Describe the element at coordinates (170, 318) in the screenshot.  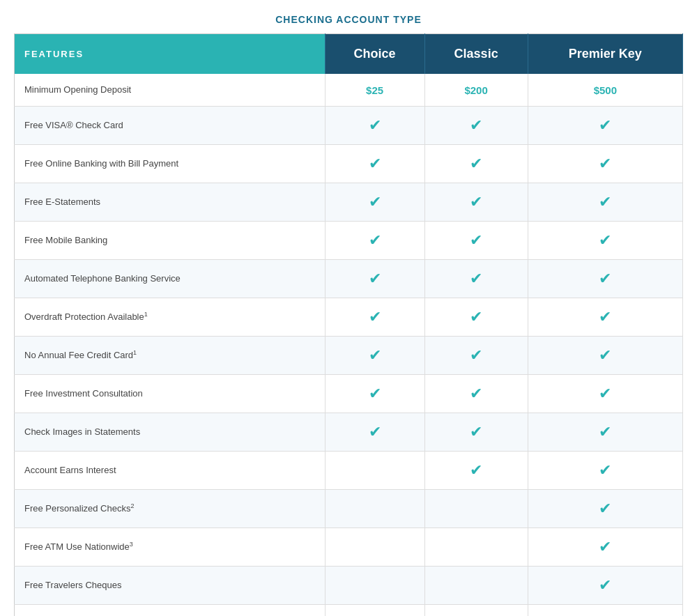
I see `feature-label: Overdraft Protection Available1` at that location.